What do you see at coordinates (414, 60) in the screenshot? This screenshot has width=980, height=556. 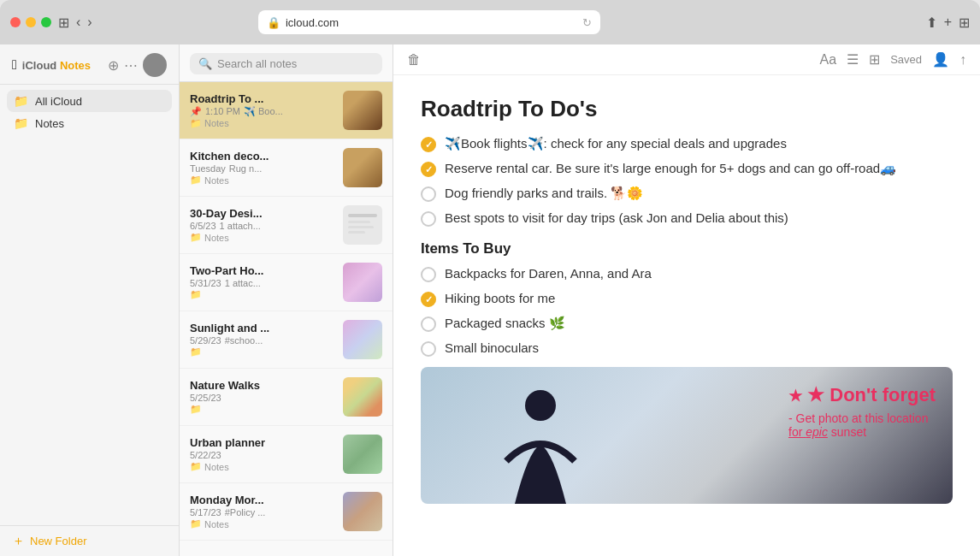 I see `delete-button: 🗑` at bounding box center [414, 60].